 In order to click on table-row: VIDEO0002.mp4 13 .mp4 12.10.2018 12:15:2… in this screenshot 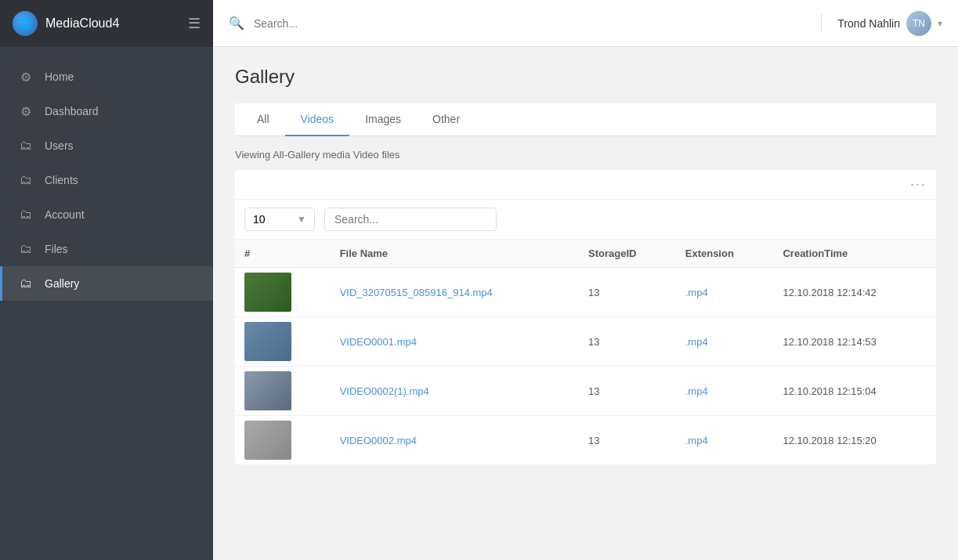, I will do `click(586, 440)`.